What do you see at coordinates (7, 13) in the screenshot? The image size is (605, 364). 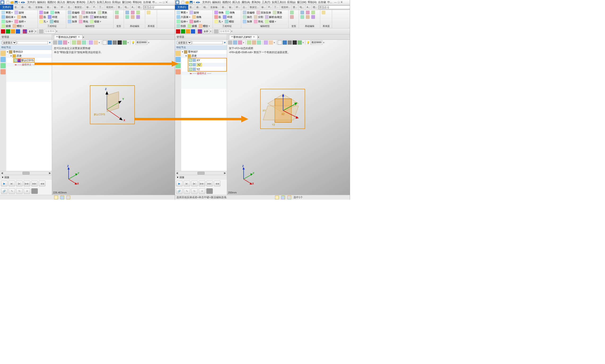 I see `sketch-button: 草图▾` at bounding box center [7, 13].